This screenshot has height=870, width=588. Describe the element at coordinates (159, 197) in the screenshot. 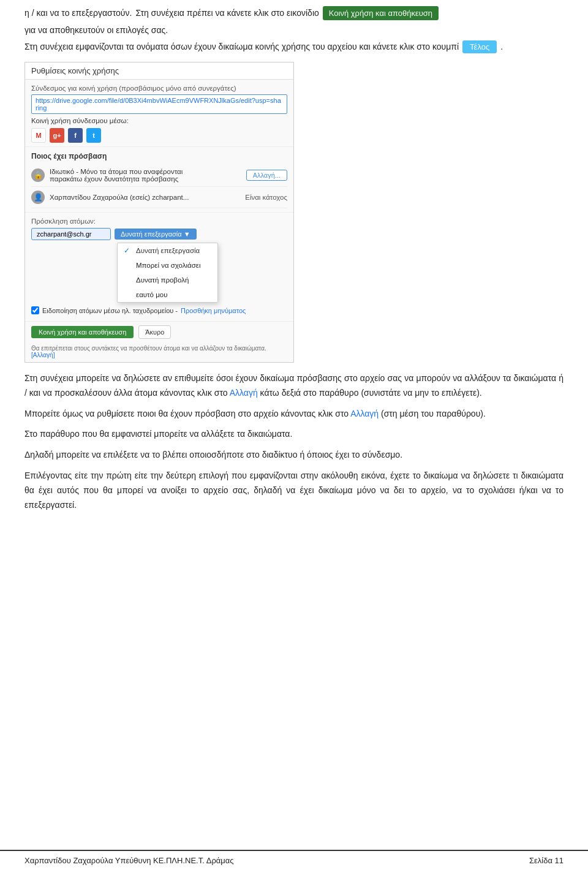

I see `owner-row: 👤 Χαρπαντίδου Ζαχαρούλα (εσείς) zcharpan…` at that location.